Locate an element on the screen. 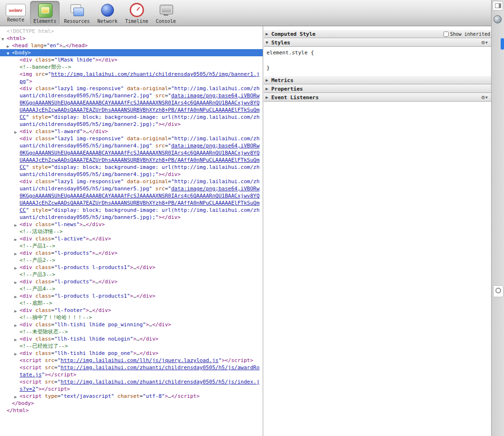 Image resolution: width=504 pixels, height=436 pixels. tree-line: <img src="http://img.lailaihui.com/zhuan… is located at coordinates (132, 78).